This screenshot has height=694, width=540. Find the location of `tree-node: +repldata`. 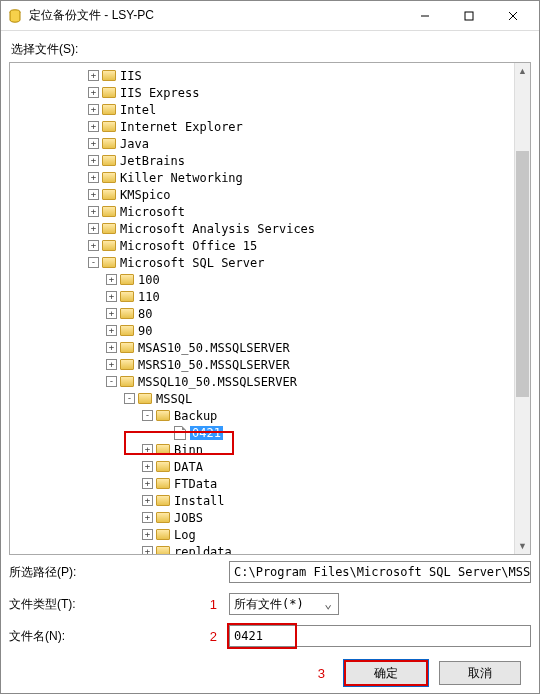

tree-node: +repldata is located at coordinates (262, 548).